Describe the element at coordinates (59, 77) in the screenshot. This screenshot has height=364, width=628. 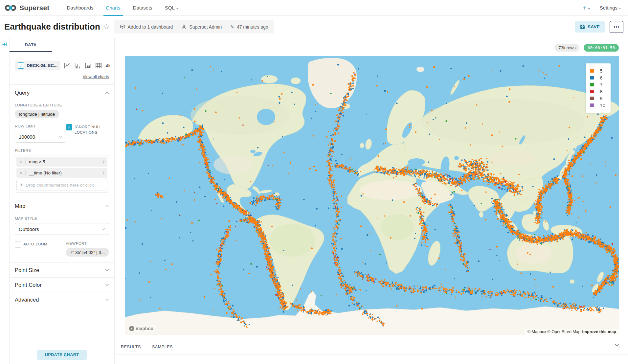
I see `view-all-charts-link: View all charts` at that location.